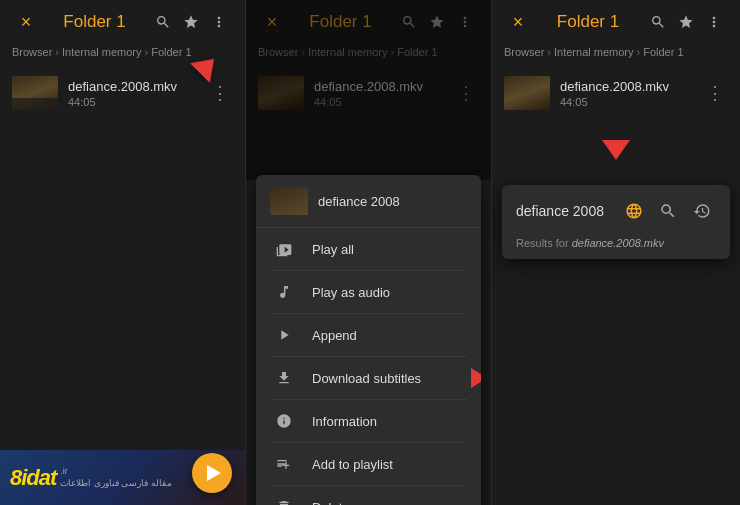  Describe the element at coordinates (616, 22) in the screenshot. I see `panel-3-header: × Folder 1` at that location.